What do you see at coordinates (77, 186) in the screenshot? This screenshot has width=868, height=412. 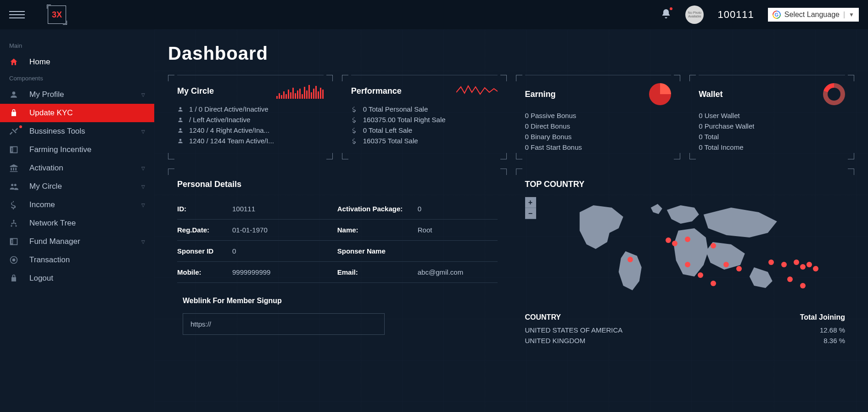 I see `nav-my-circle: My Circle ▽` at bounding box center [77, 186].